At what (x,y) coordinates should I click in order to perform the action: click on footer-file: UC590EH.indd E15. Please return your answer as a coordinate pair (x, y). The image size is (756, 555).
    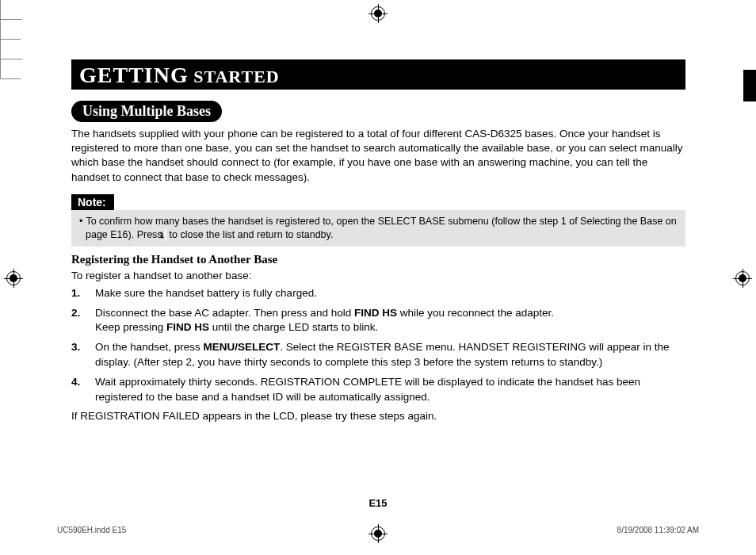
    Looking at the image, I should click on (92, 530).